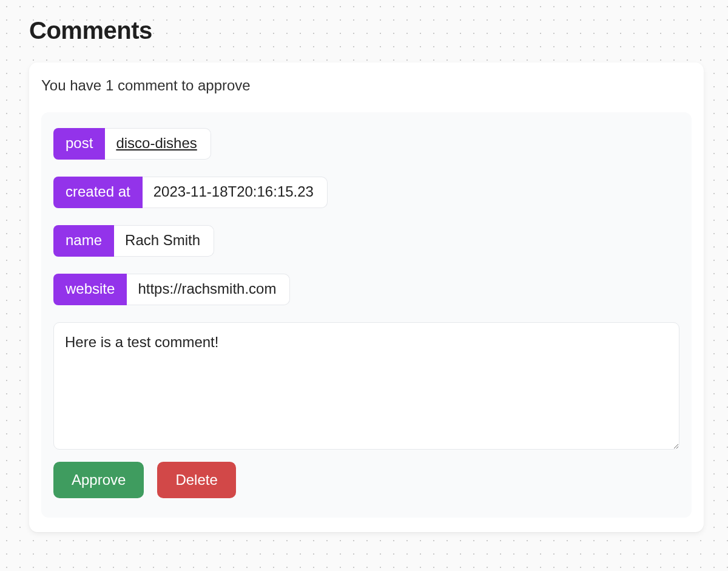 The image size is (728, 571). Describe the element at coordinates (366, 86) in the screenshot. I see `pending-count-text: You have 1 comment to approve` at that location.